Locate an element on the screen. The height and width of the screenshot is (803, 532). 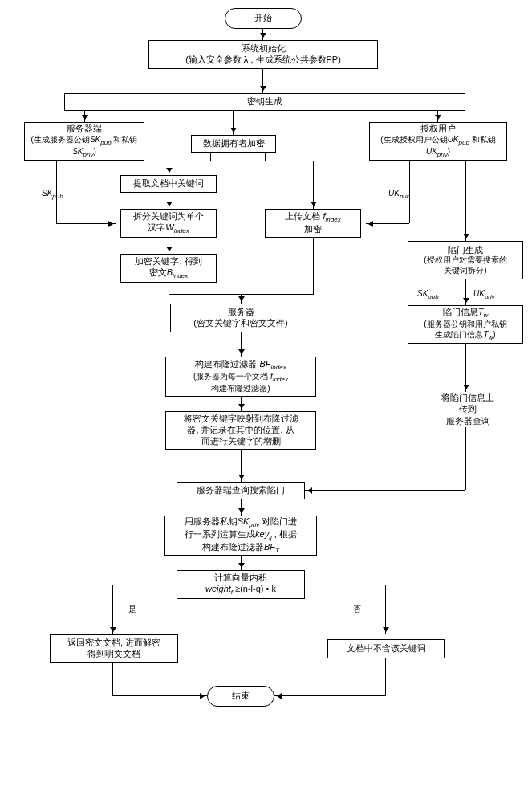
server-s: (密文关键字和密文文件) is located at coordinates (241, 324).